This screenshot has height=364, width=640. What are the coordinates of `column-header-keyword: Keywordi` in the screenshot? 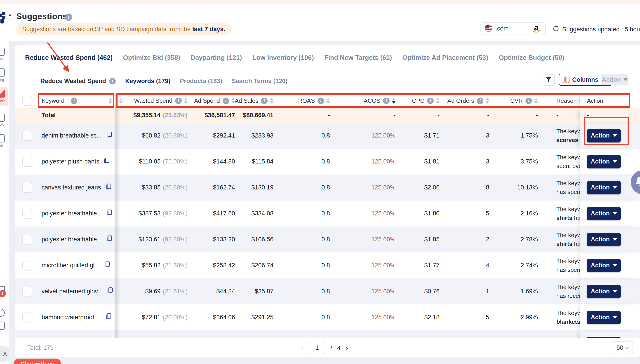 It's located at (76, 101).